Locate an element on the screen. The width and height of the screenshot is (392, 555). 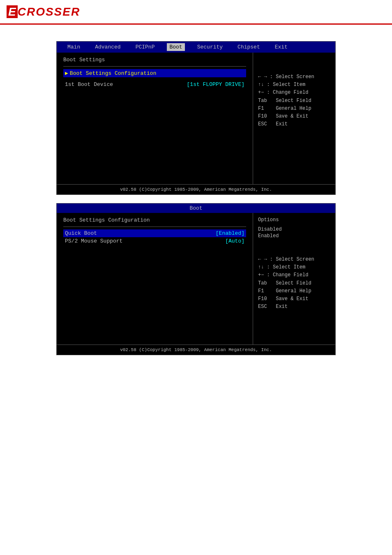
menu-advanced: Advanced is located at coordinates (108, 47).